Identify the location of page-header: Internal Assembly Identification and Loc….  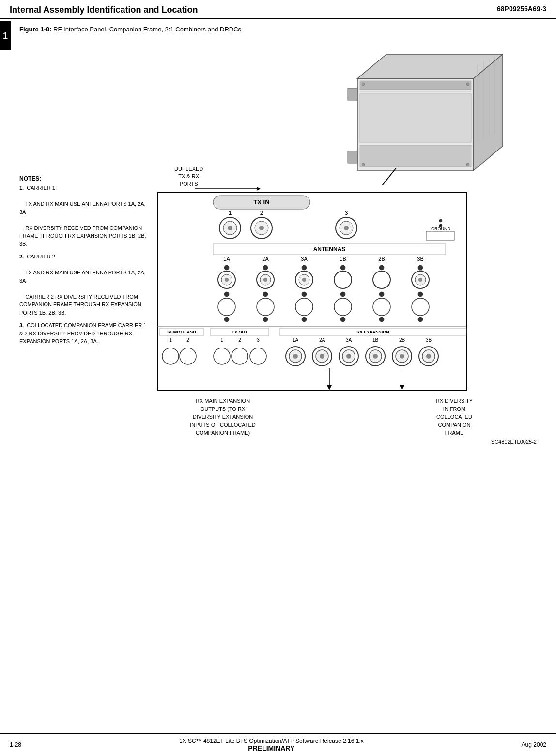
(278, 10).